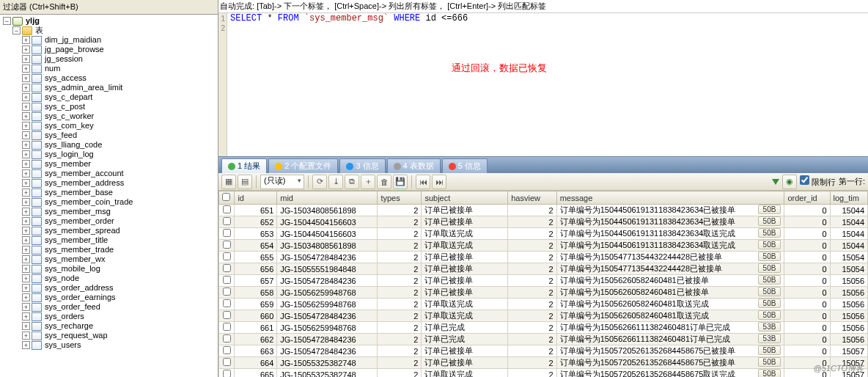 The image size is (868, 377). What do you see at coordinates (256, 222) in the screenshot?
I see `cell: 652` at bounding box center [256, 222].